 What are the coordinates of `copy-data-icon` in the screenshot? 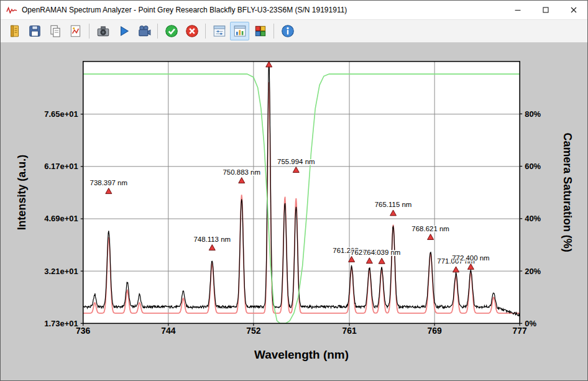 It's located at (55, 31).